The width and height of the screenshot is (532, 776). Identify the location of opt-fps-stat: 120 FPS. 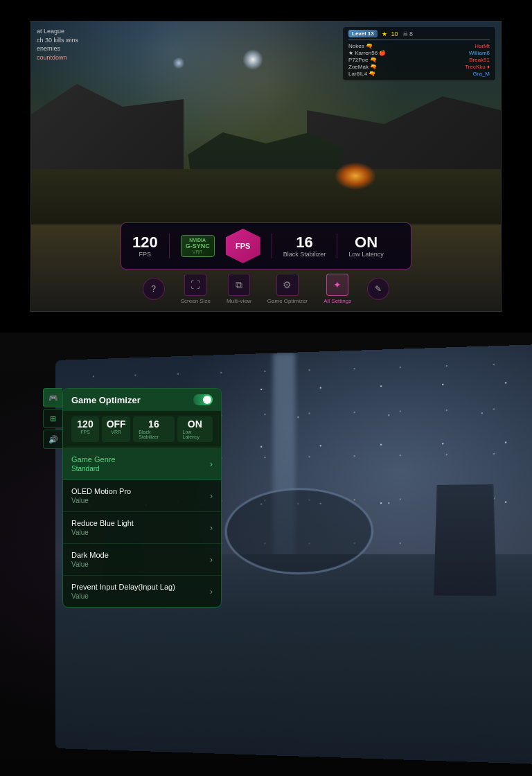
(85, 430).